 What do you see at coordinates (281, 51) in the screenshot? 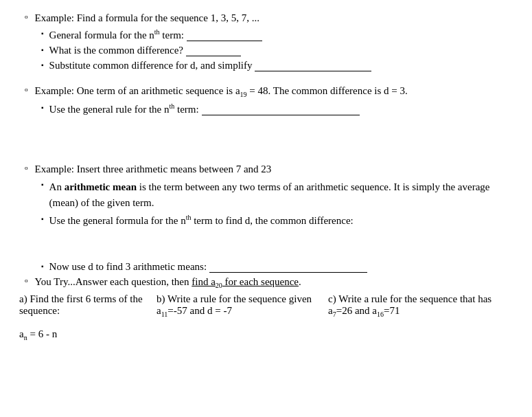
I see `example-1-bullet-2-text: What is the common difference?` at bounding box center [281, 51].